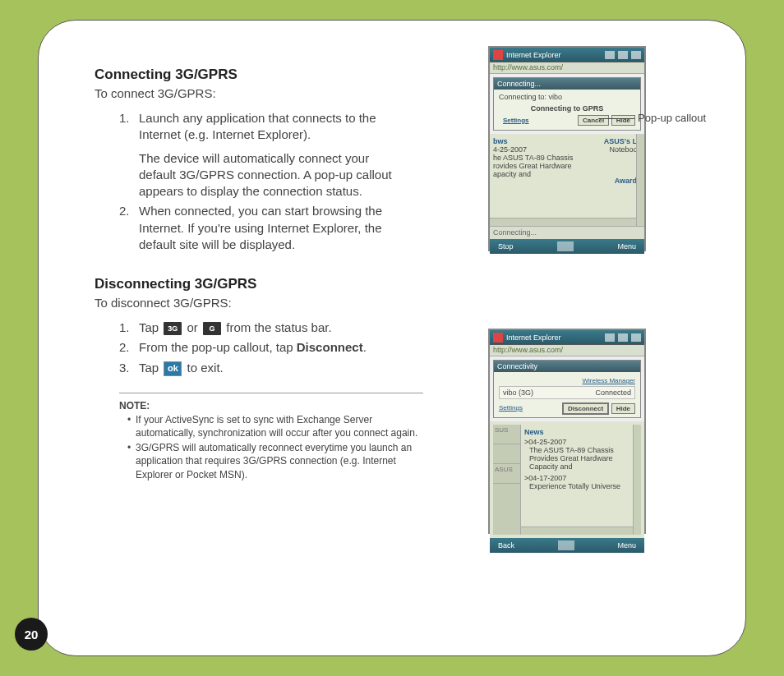 Image resolution: width=784 pixels, height=676 pixels. Describe the element at coordinates (271, 406) in the screenshot. I see `note-title: NOTE:` at that location.